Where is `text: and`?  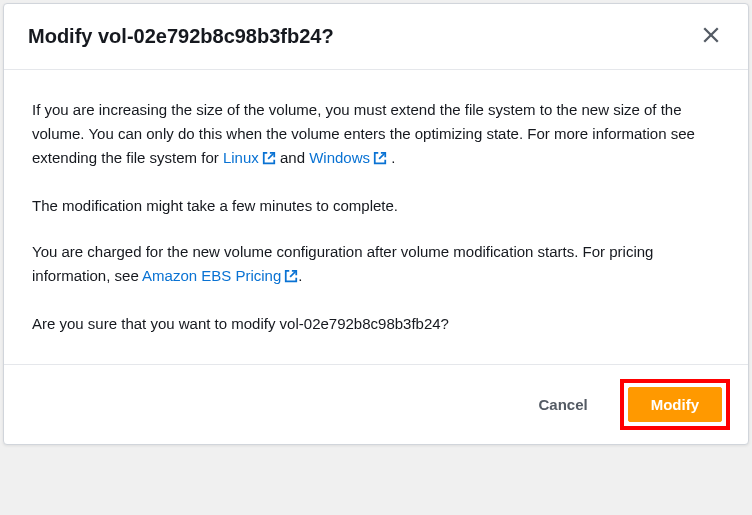 text: and is located at coordinates (292, 158).